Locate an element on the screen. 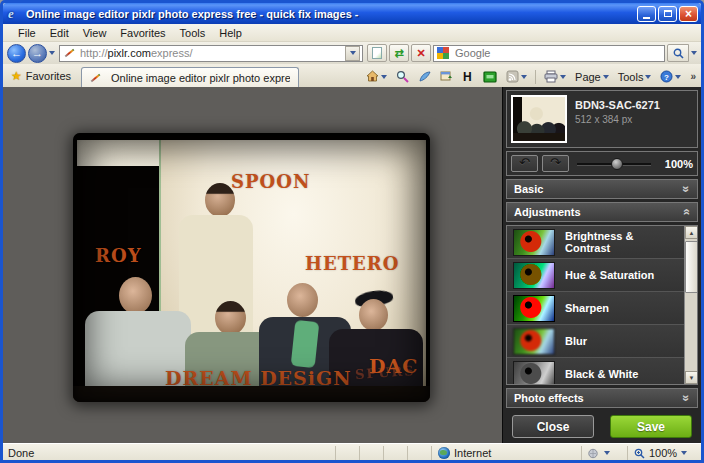 The image size is (704, 463). refresh-button: ⇄ is located at coordinates (399, 53).